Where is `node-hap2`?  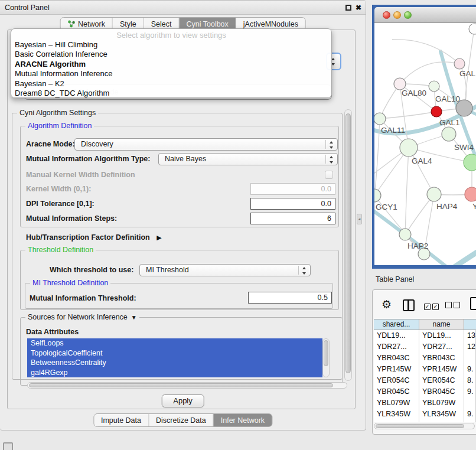 node-hap2 is located at coordinates (405, 234).